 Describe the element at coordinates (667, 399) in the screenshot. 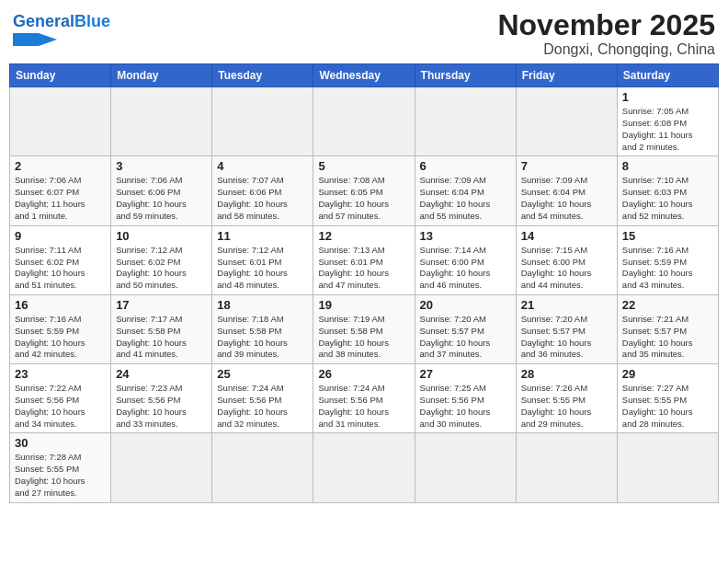

I see `calendar-cell: 29Sunrise: 7:27 AM Sunset: 5:55 PM Dayli…` at that location.